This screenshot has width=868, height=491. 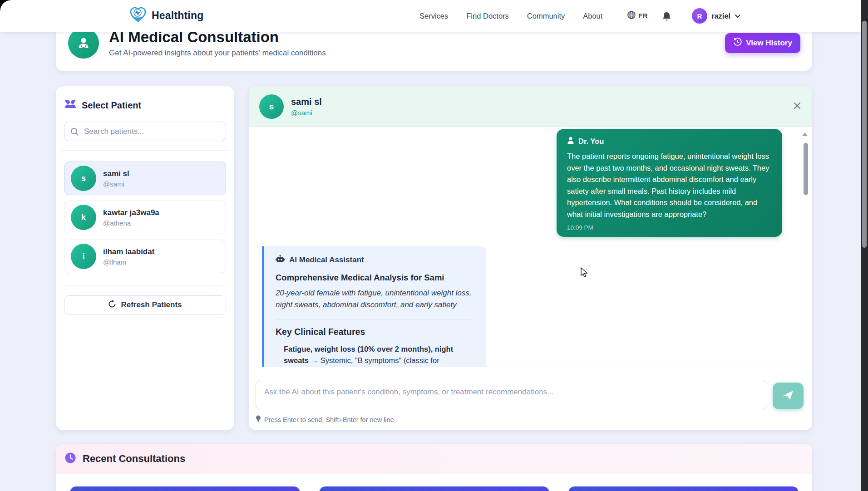 What do you see at coordinates (145, 217) in the screenshot?
I see `patient-item-kawtar: k kawtar ja3wa9a @athena` at bounding box center [145, 217].